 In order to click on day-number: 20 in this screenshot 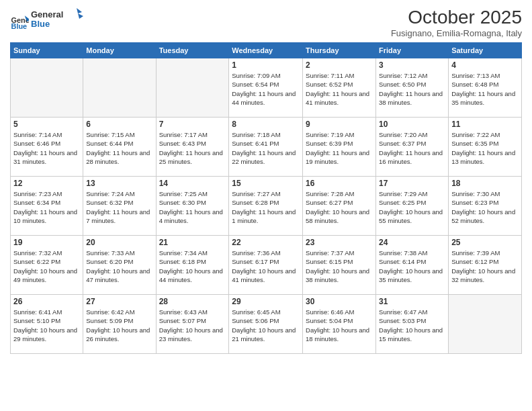, I will do `click(120, 242)`.